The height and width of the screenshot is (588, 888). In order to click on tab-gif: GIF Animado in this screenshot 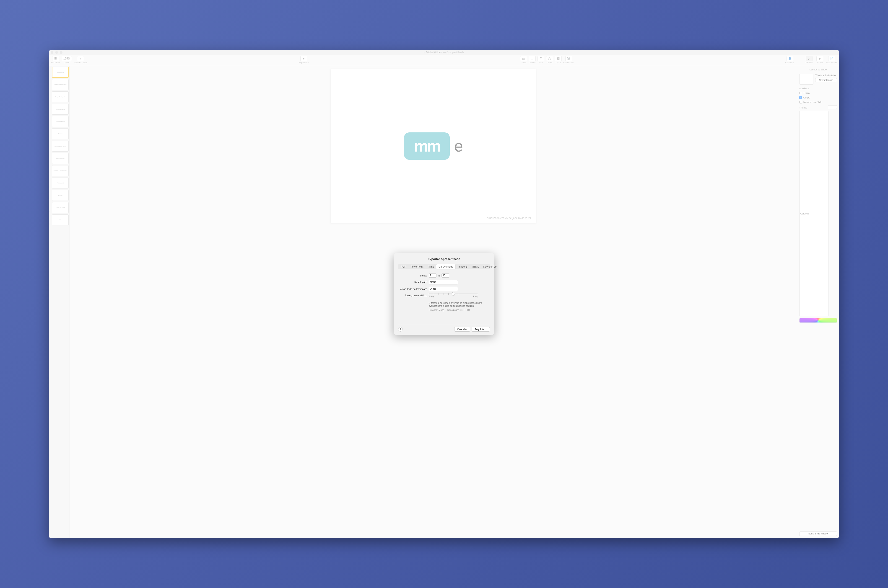, I will do `click(446, 267)`.